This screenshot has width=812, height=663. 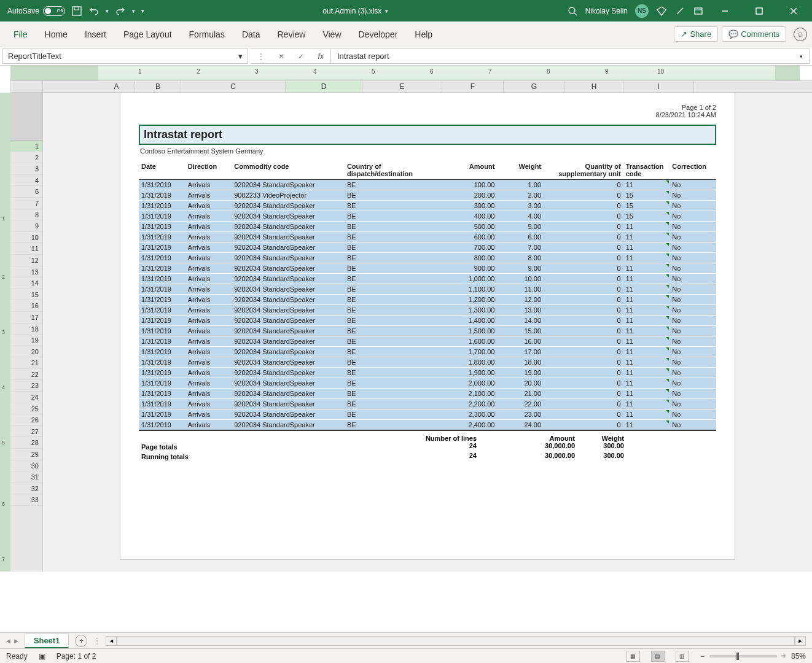 I want to click on brush-icon, so click(x=680, y=11).